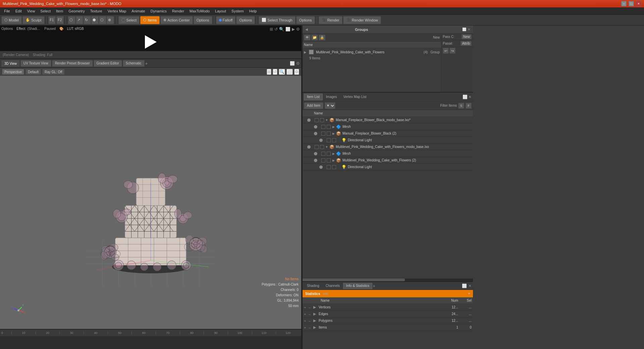 Image resolution: width=644 pixels, height=349 pixels. I want to click on groups-panel-corner-left: ◀, so click(307, 30).